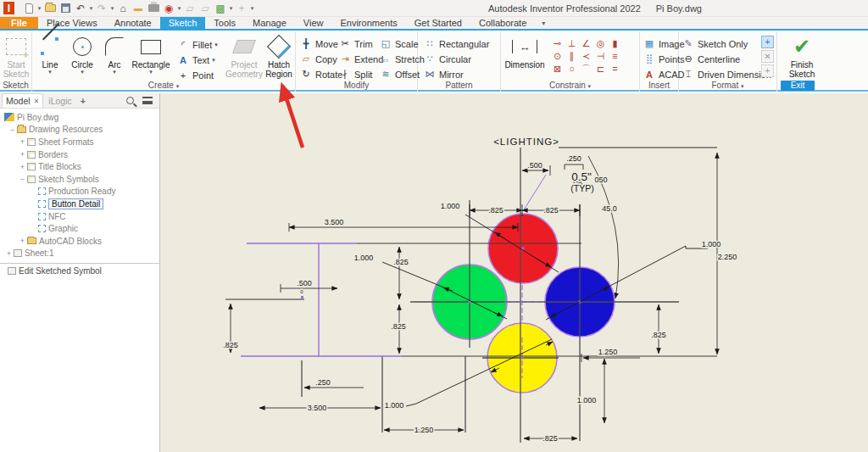 The height and width of the screenshot is (452, 868). Describe the element at coordinates (50, 8) in the screenshot. I see `open-file-button` at that location.